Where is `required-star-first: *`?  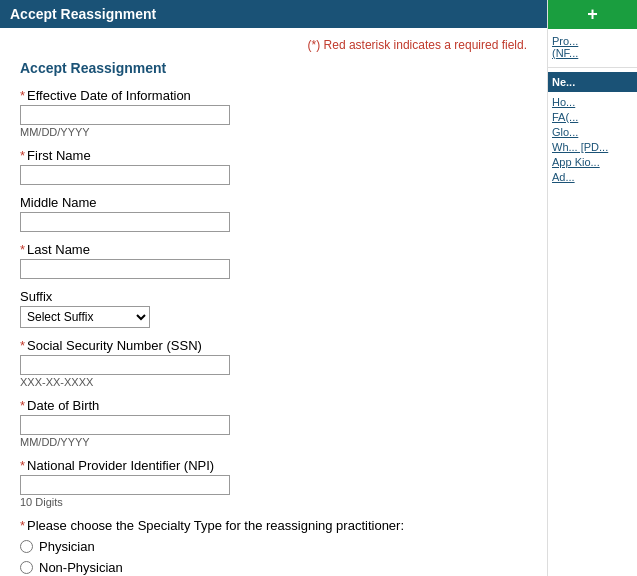 required-star-first: * is located at coordinates (22, 156).